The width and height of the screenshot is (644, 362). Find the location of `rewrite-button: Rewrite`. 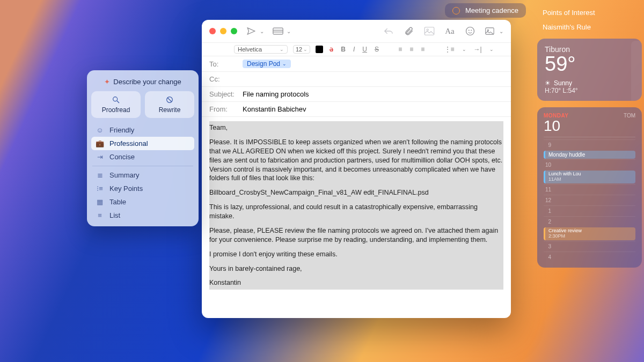

rewrite-button: Rewrite is located at coordinates (170, 105).